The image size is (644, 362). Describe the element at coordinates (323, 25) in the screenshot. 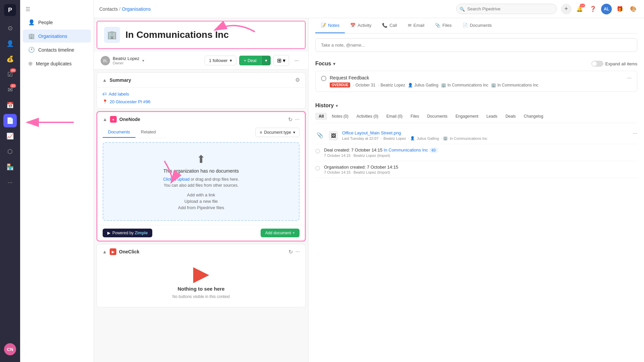

I see `notes-tab-icon: 📝` at that location.